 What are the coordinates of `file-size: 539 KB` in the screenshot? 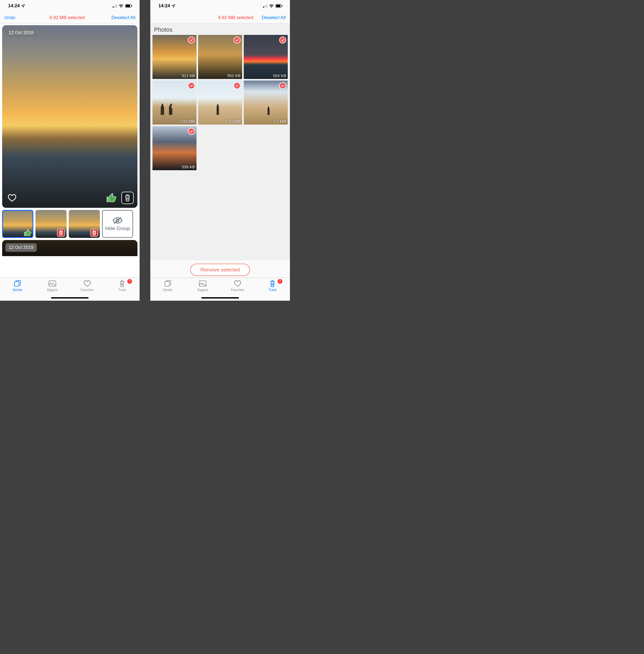 It's located at (188, 167).